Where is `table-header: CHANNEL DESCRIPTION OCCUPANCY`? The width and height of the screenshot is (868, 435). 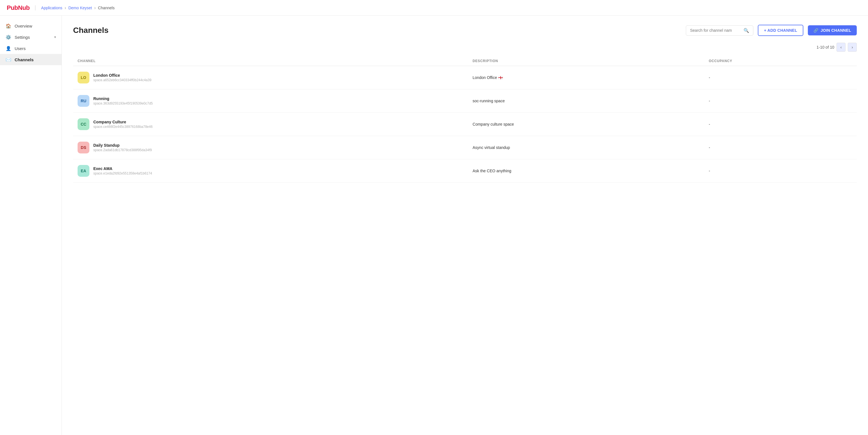 table-header: CHANNEL DESCRIPTION OCCUPANCY is located at coordinates (465, 61).